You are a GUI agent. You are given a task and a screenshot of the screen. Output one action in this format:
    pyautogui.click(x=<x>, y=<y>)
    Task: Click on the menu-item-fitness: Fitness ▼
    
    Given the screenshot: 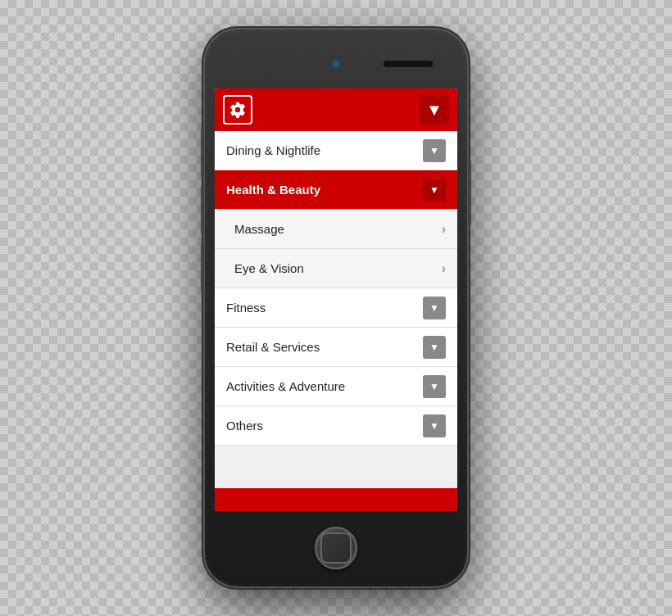 What is the action you would take?
    pyautogui.click(x=336, y=308)
    